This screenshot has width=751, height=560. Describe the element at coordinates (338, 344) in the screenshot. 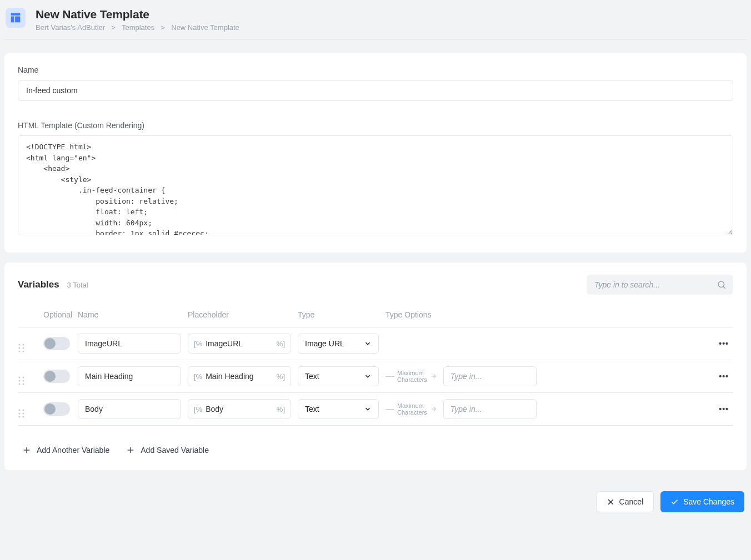

I see `type-select: Image URL` at that location.